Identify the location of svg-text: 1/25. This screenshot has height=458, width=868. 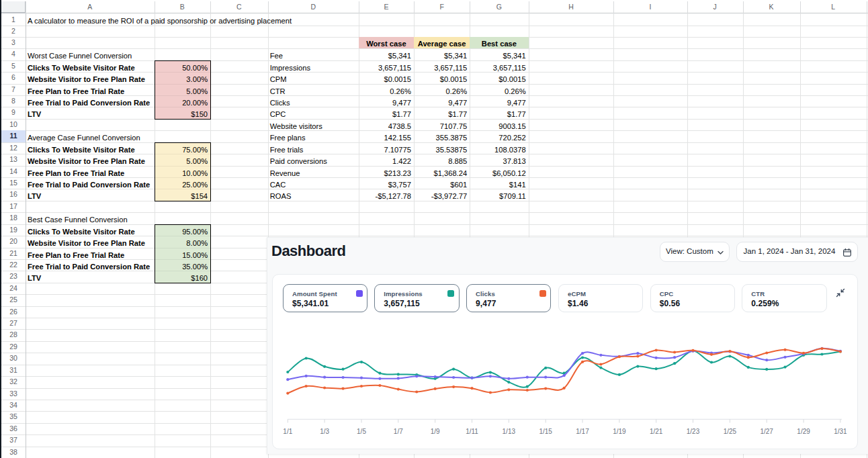
(730, 431).